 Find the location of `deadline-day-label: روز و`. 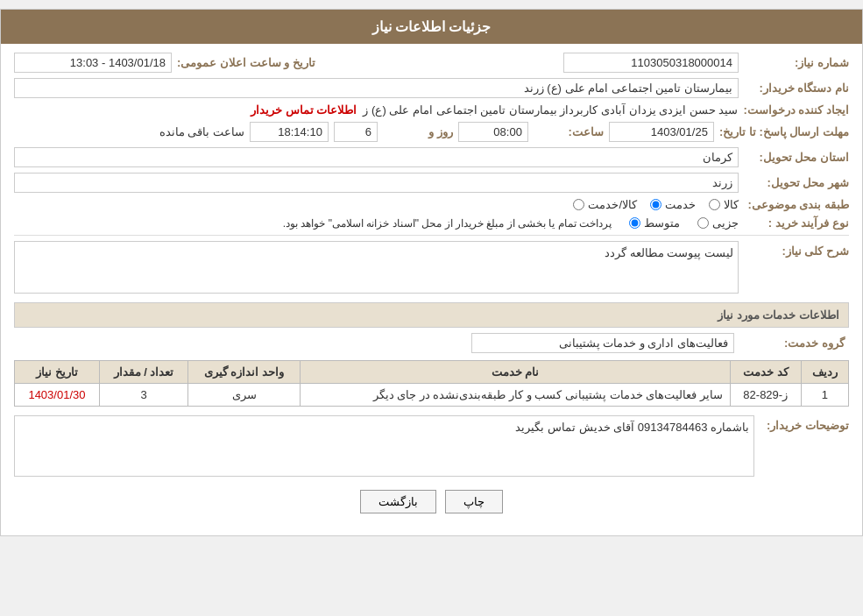

deadline-day-label: روز و is located at coordinates (418, 131).